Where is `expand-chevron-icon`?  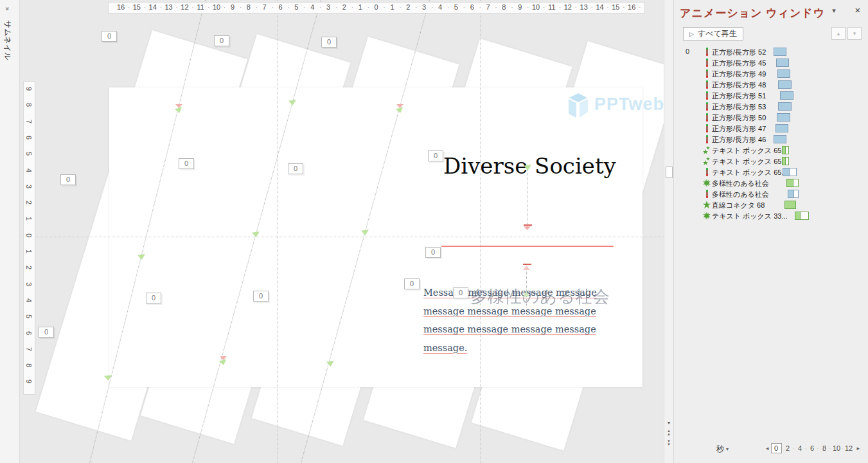 expand-chevron-icon is located at coordinates (8, 9).